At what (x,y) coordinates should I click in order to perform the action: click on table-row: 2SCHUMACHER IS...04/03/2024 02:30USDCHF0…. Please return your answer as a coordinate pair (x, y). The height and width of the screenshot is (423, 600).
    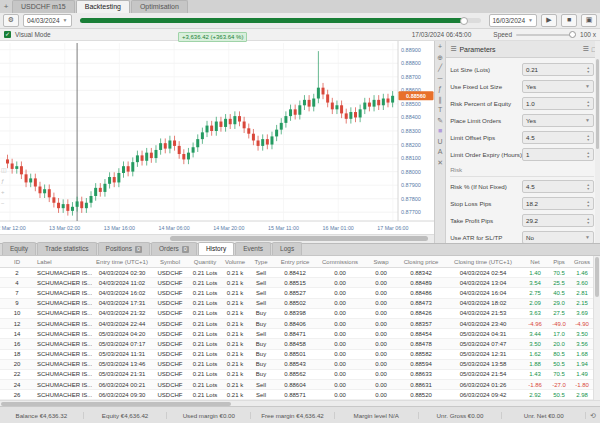
    Looking at the image, I should click on (300, 273).